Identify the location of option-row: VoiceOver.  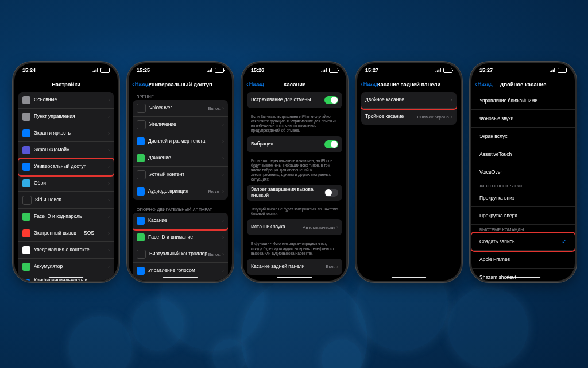
(523, 172).